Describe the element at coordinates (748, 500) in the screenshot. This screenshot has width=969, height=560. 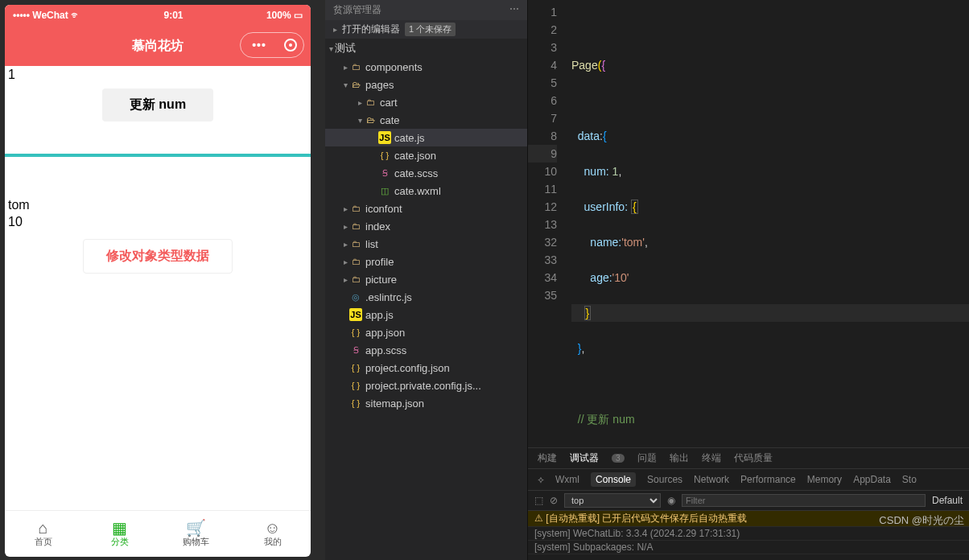
I see `console-toolbar: ⬚ ⊘ top ◉ Default` at that location.